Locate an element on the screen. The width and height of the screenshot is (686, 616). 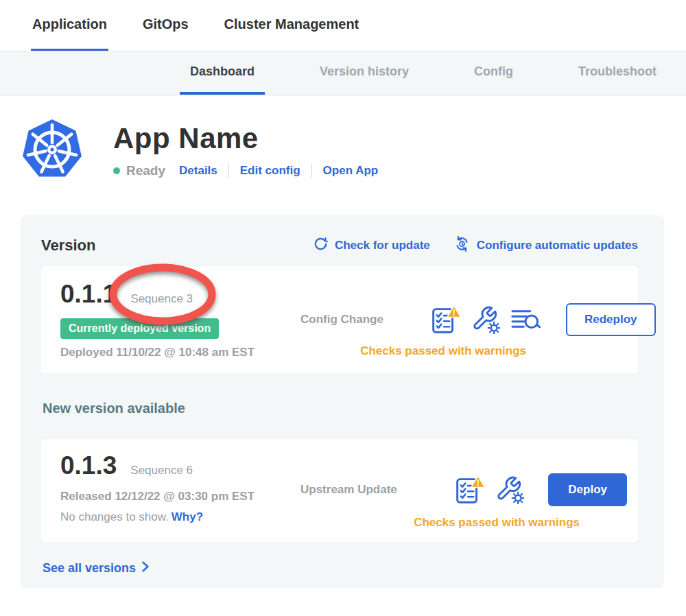
current-version-number: 0.1.1 is located at coordinates (88, 294).